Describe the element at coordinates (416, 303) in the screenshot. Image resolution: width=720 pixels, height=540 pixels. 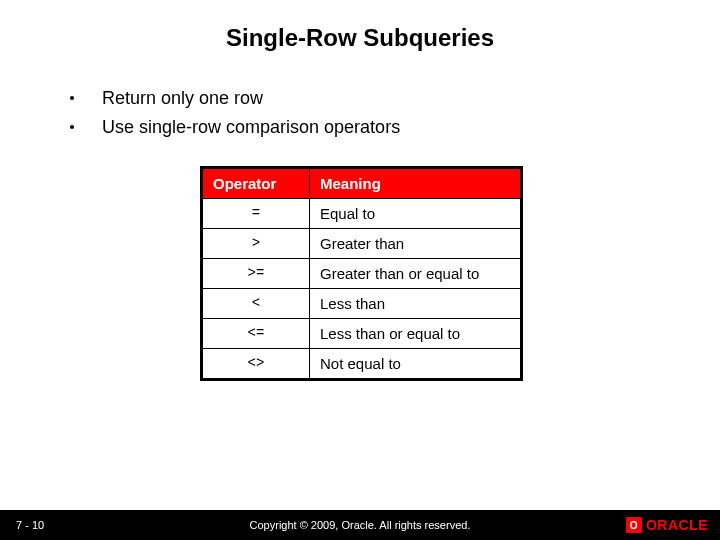
I see `cell-meaning: Less than` at that location.